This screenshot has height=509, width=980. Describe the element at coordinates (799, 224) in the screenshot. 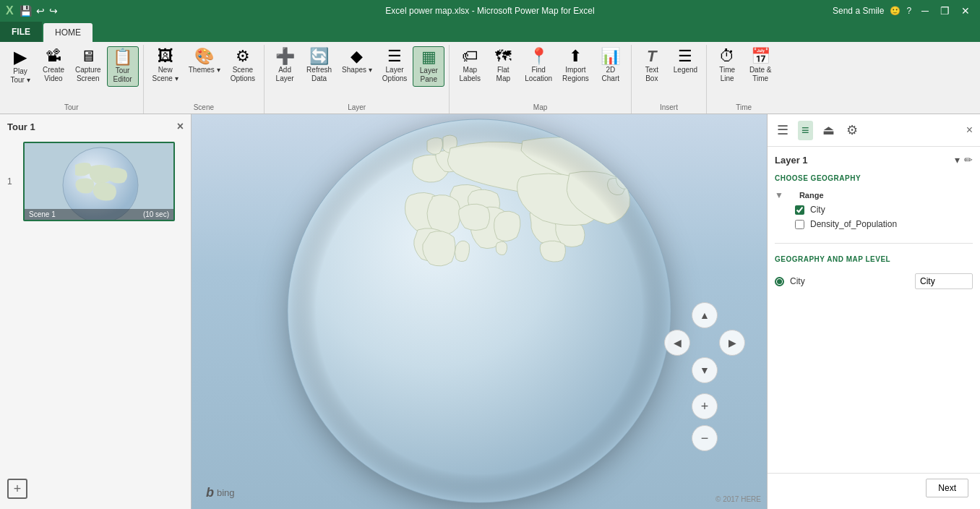

I see `density-checkbox` at that location.